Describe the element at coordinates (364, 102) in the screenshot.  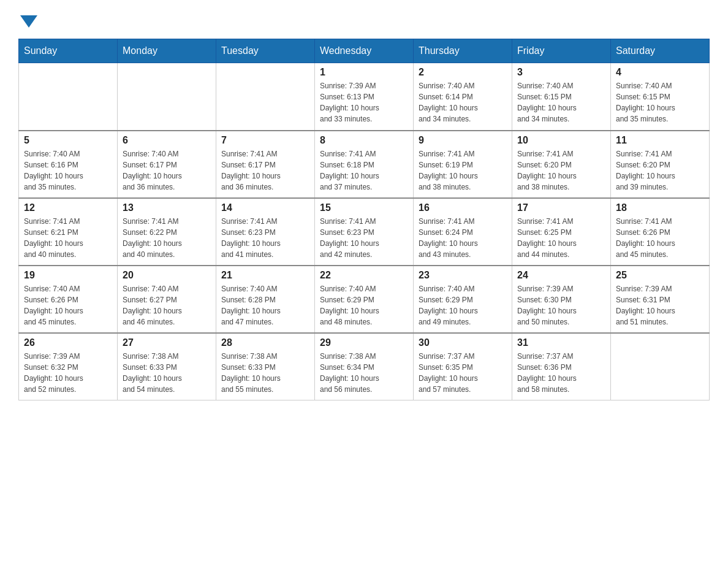
I see `day-info: Sunrise: 7:39 AM Sunset: 6:13 PM Dayligh…` at that location.